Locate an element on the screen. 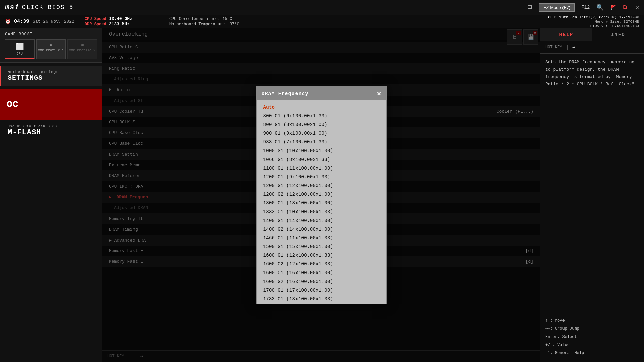 This screenshot has width=644, height=362. left-sidebar: GAME BOOST ⬜ CPU ▦ XMP Profile 1 ▦ XMP P… is located at coordinates (51, 195).